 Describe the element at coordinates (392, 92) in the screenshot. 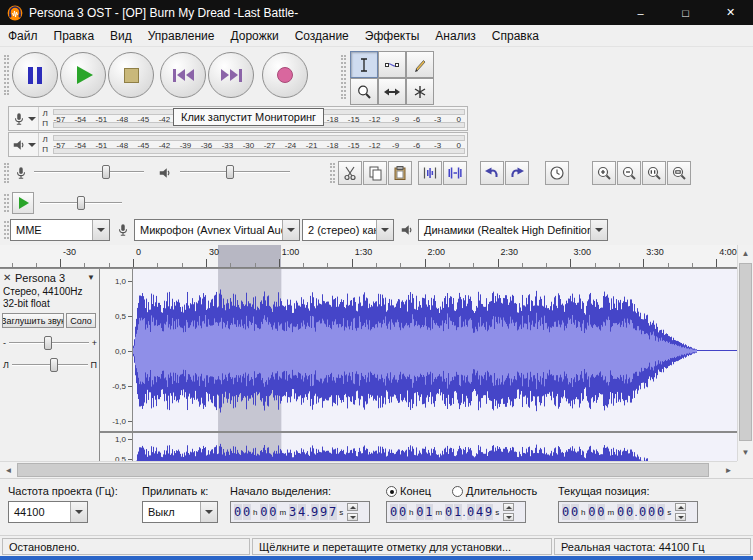

I see `time-shift-tool-button` at that location.